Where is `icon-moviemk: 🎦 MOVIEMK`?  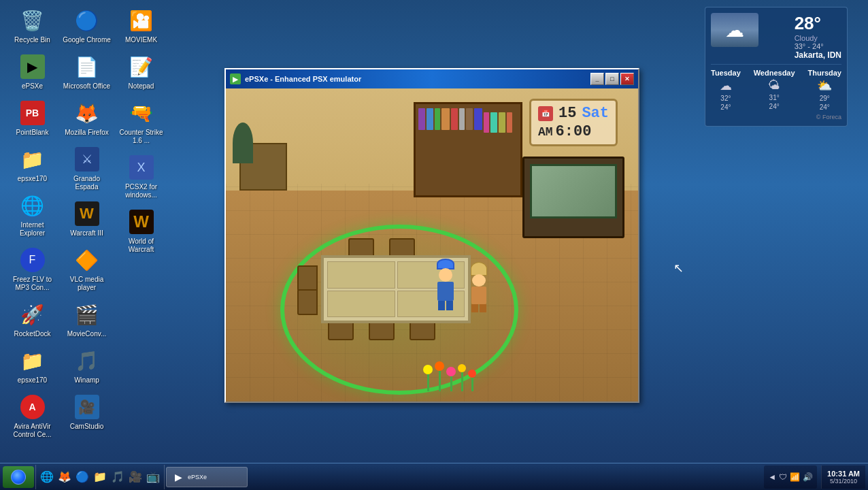
icon-moviemk: 🎦 MOVIEMK is located at coordinates (141, 26).